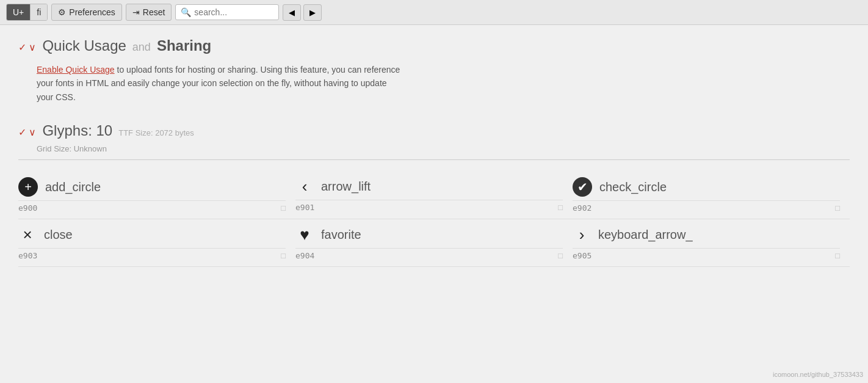 Image resolution: width=868 pixels, height=383 pixels. Describe the element at coordinates (27, 12) in the screenshot. I see `format-toggle-group: U+ fi` at that location.